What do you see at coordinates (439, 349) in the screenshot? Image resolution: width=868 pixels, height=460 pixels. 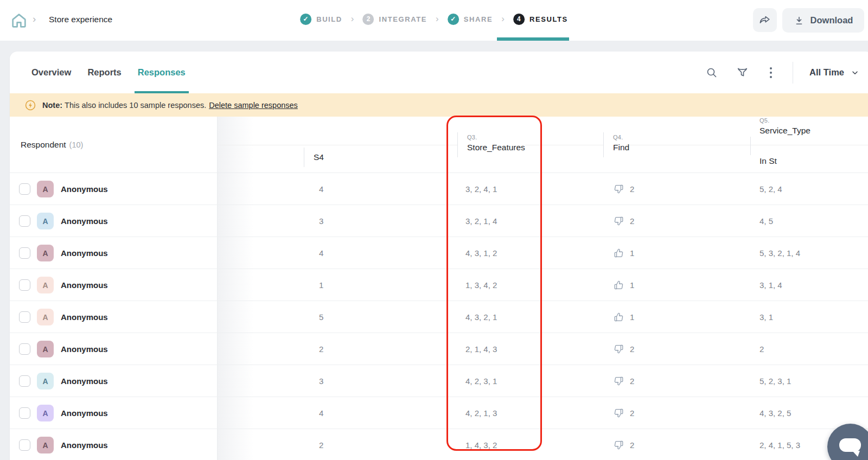 I see `table-row: A Anonymous 2 2, 1, 4, 3 2 2` at bounding box center [439, 349].